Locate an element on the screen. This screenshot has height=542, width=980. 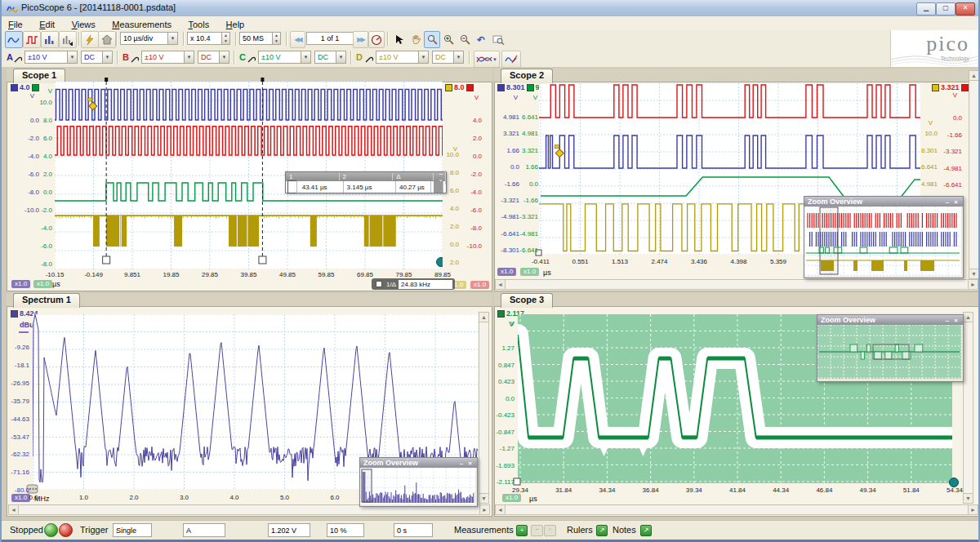
channel-d-range-dropdown-icon: ▼ is located at coordinates (423, 57).